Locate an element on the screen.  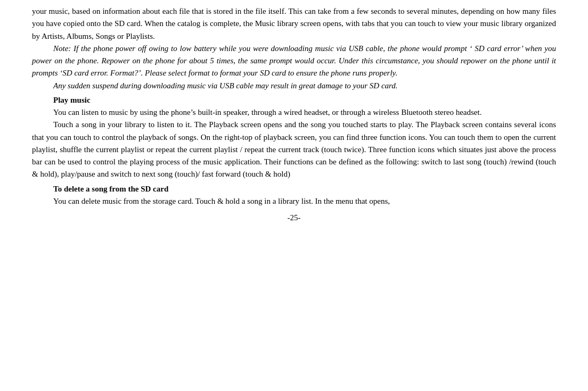
paragraph-1: your music, based on information about e… is located at coordinates (294, 24).